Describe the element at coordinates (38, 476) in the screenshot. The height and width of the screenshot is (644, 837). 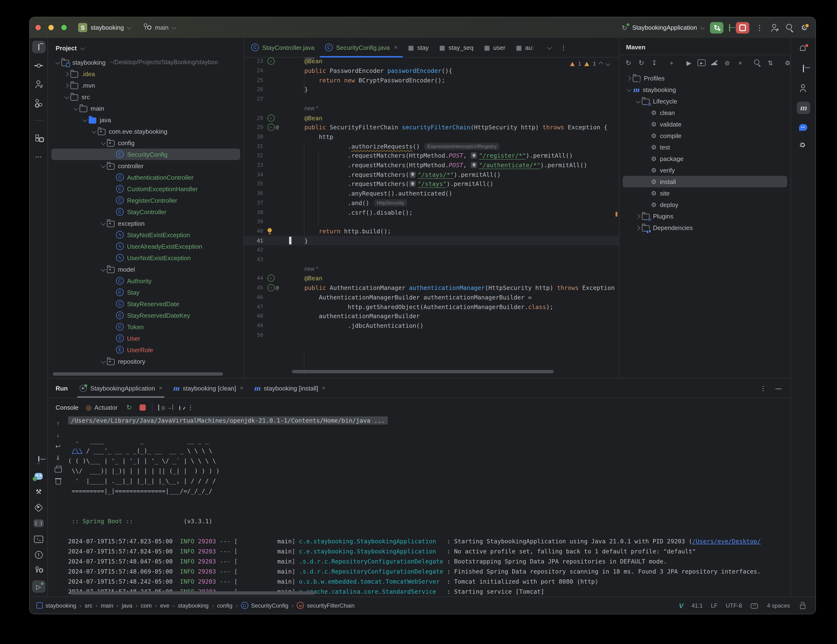
I see `tool-strip-item-gopher` at that location.